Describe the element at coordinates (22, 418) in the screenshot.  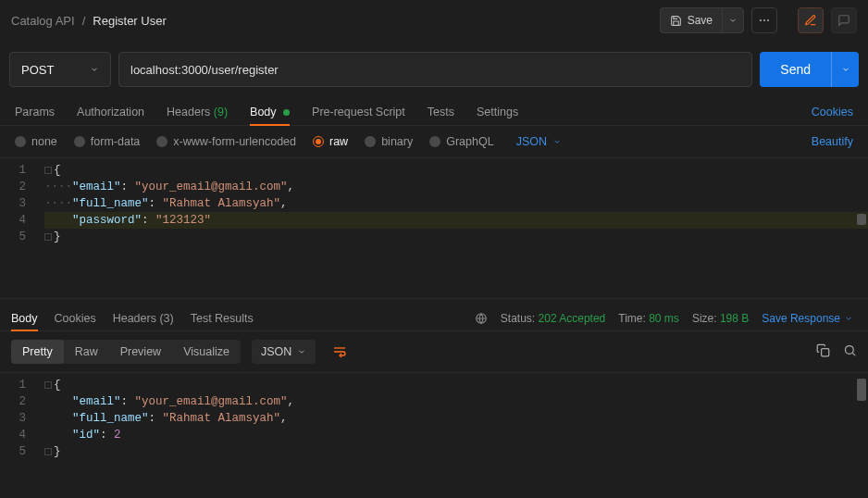
I see `line-number: 3` at that location.